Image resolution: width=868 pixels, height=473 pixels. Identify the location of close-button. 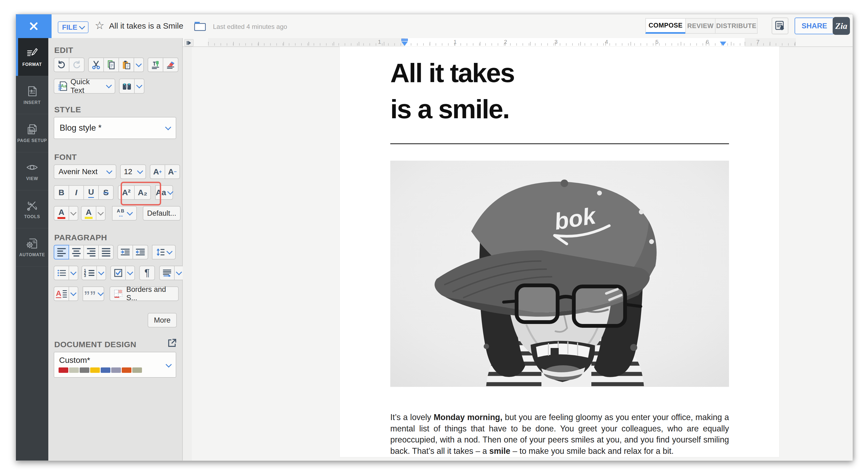
(34, 26).